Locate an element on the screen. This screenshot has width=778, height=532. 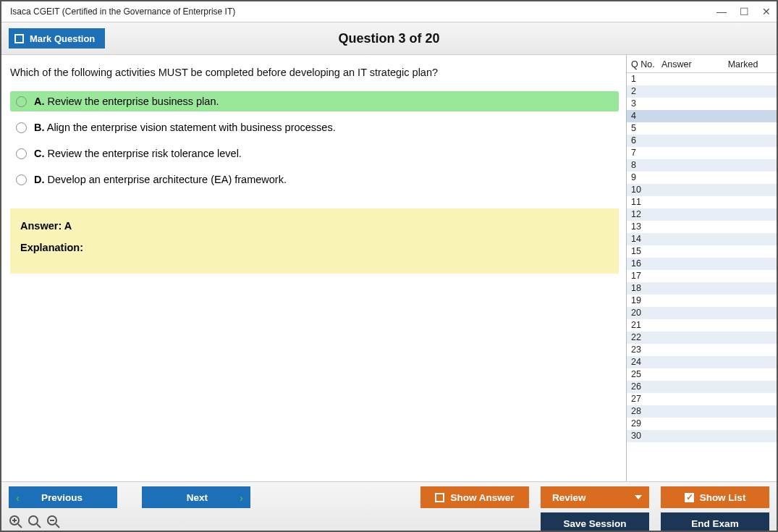
qlist-row: 1 is located at coordinates (702, 80).